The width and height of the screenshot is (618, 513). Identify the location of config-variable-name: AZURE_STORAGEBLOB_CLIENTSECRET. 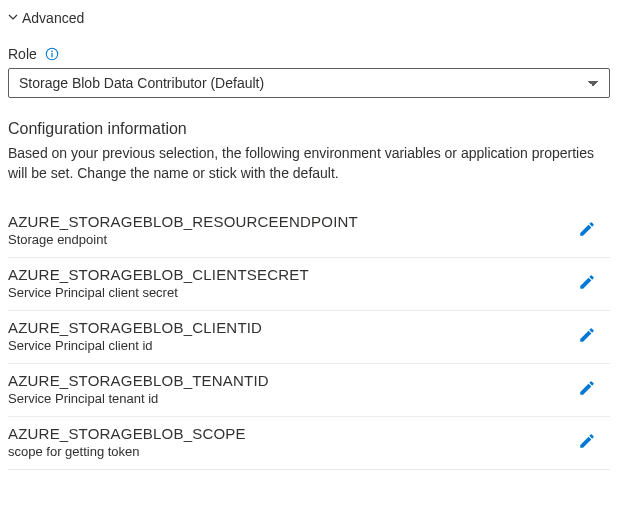
(288, 274).